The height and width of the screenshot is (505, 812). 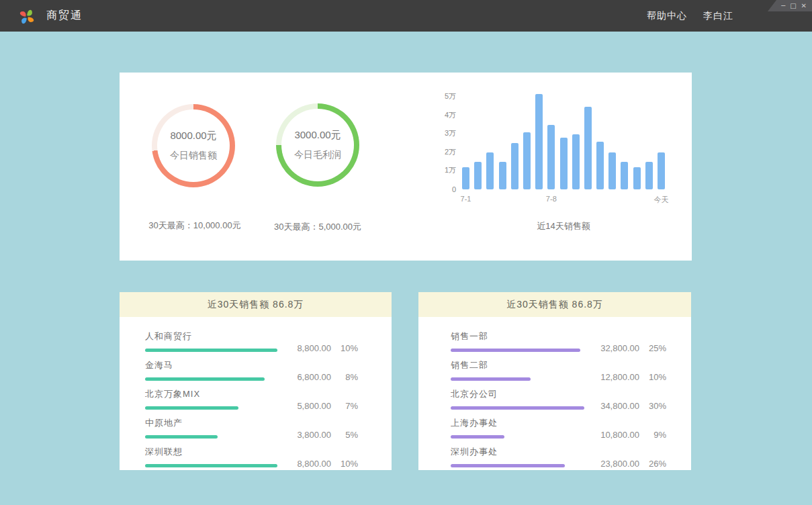 I want to click on app-logo-pinwheel-icon, so click(x=27, y=16).